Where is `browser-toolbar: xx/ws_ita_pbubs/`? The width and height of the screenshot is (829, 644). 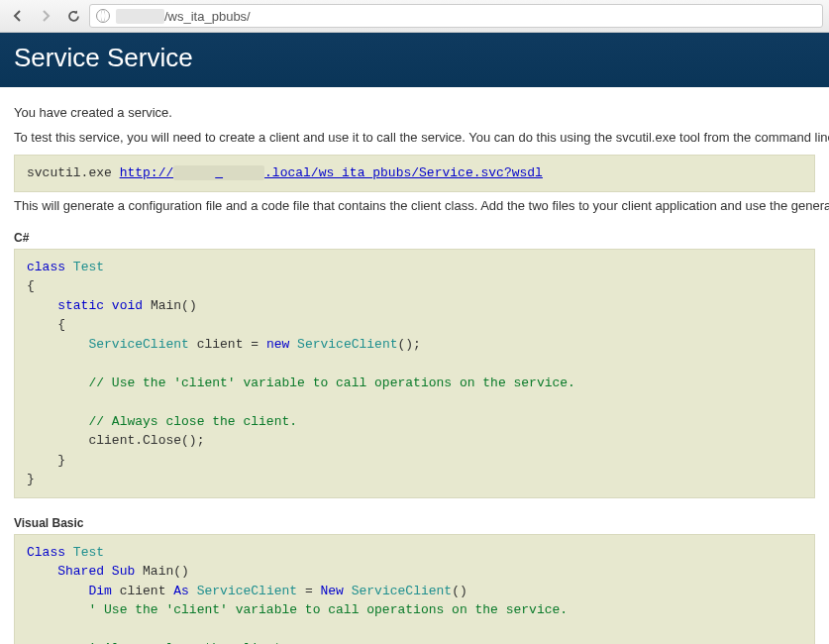
browser-toolbar: xx/ws_ita_pbubs/ is located at coordinates (414, 16).